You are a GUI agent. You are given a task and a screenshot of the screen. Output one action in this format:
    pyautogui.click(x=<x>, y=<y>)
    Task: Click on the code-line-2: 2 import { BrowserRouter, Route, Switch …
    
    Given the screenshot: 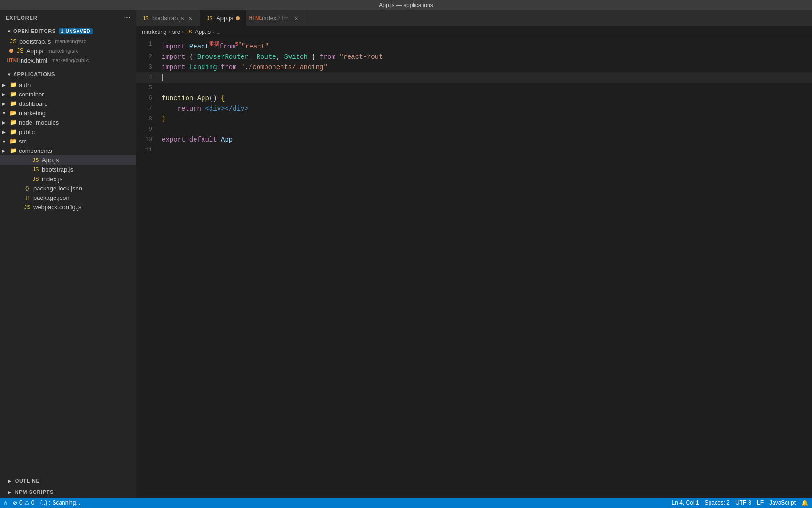 What is the action you would take?
    pyautogui.click(x=474, y=57)
    